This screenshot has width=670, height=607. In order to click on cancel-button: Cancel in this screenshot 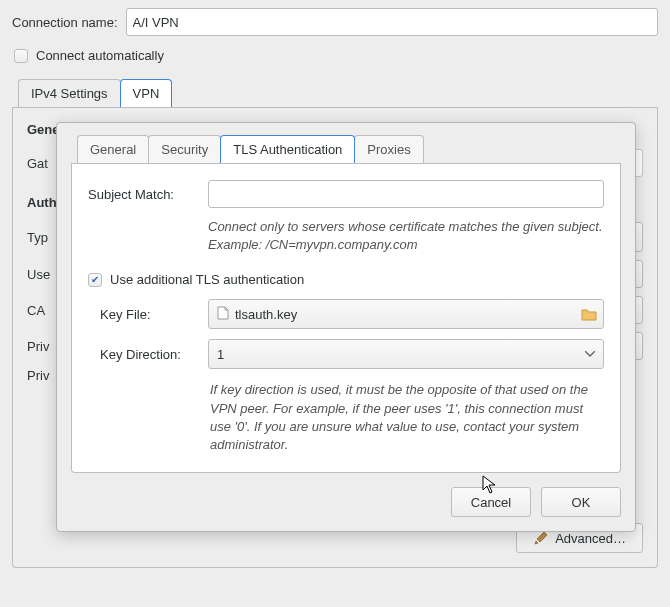, I will do `click(491, 502)`.